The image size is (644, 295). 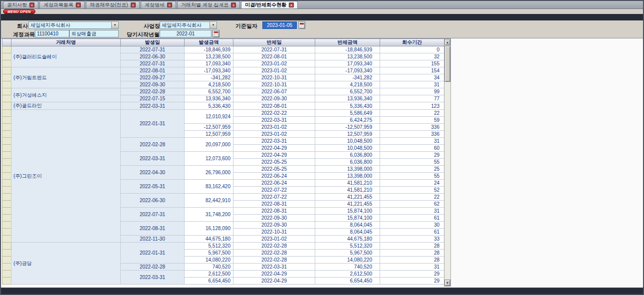 What do you see at coordinates (209, 215) in the screenshot?
I see `cell-issue-amount: 31,748,200` at bounding box center [209, 215].